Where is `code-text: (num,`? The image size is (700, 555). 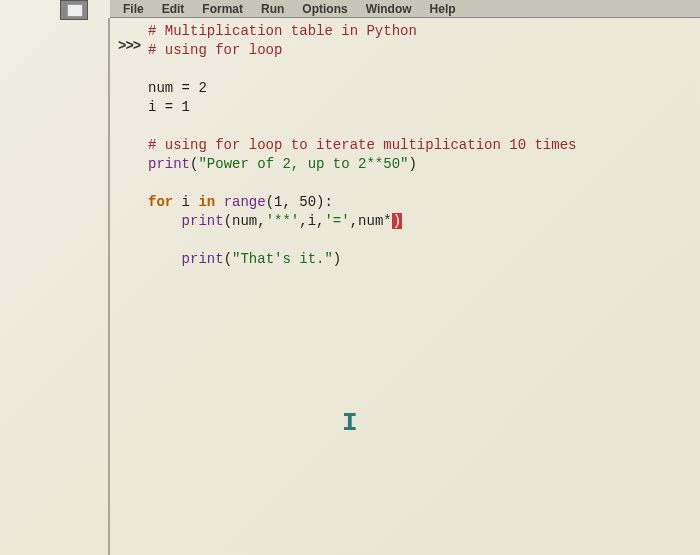
code-text: (num, is located at coordinates (245, 221).